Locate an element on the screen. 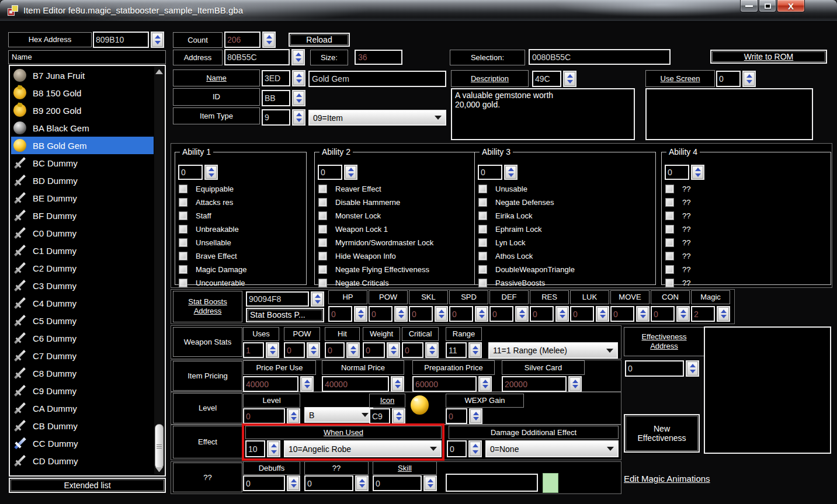  minimize-button is located at coordinates (749, 6).